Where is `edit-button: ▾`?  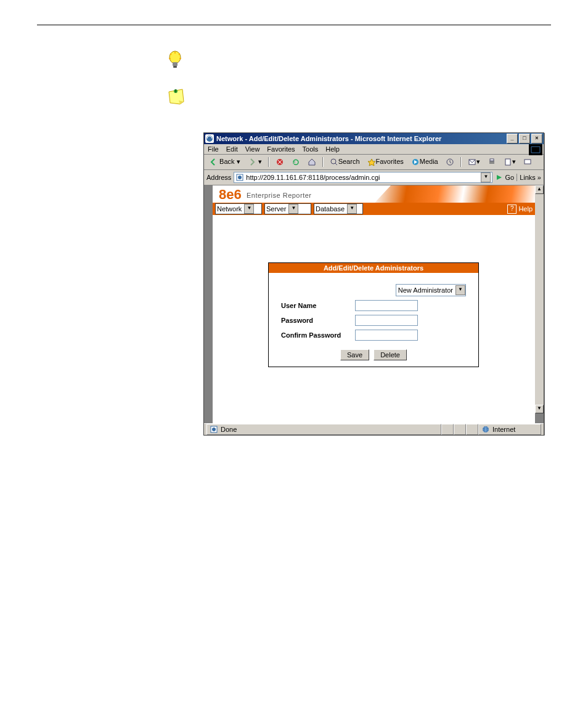
edit-button: ▾ is located at coordinates (510, 162).